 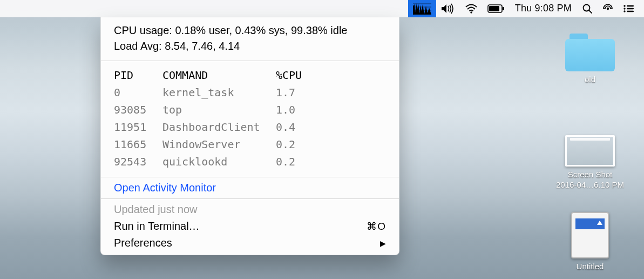 I want to click on process-row: 93085top1.0, so click(x=251, y=110).